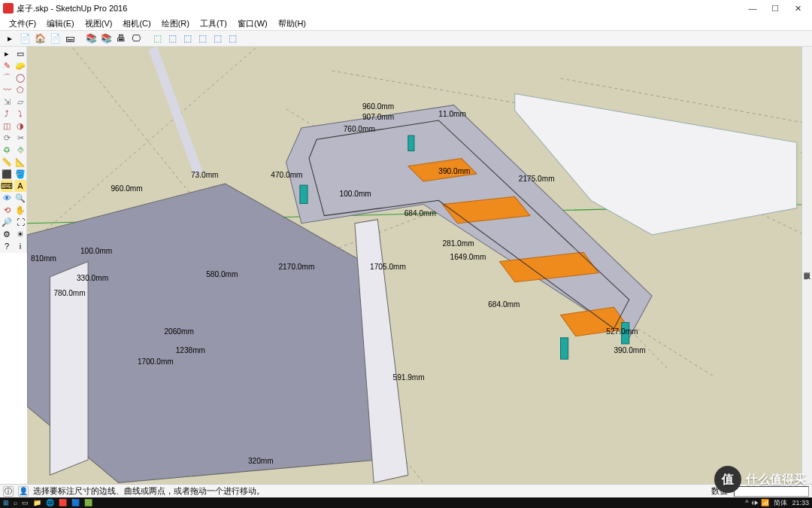 The image size is (812, 508). Describe the element at coordinates (50, 503) in the screenshot. I see `taskbar-app2-icon: 🌐` at that location.